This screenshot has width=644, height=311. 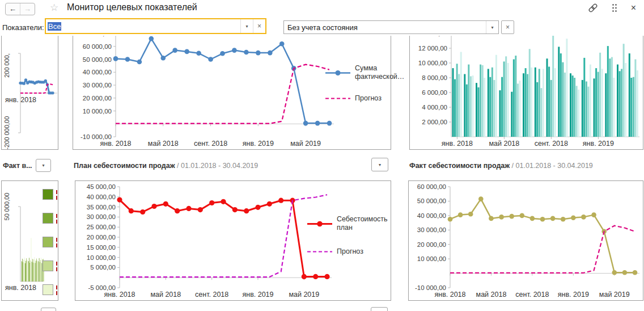 I want to click on svg-text: 25 000,00, so click(x=101, y=227).